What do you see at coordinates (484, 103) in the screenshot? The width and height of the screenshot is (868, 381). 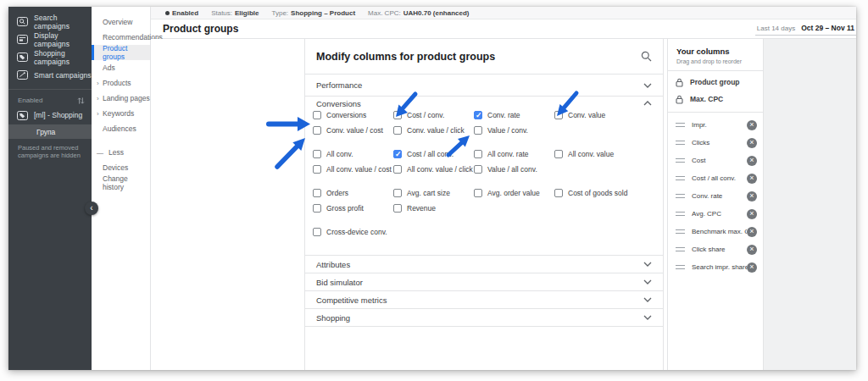 I see `section-row-conversions: Conversions` at bounding box center [484, 103].